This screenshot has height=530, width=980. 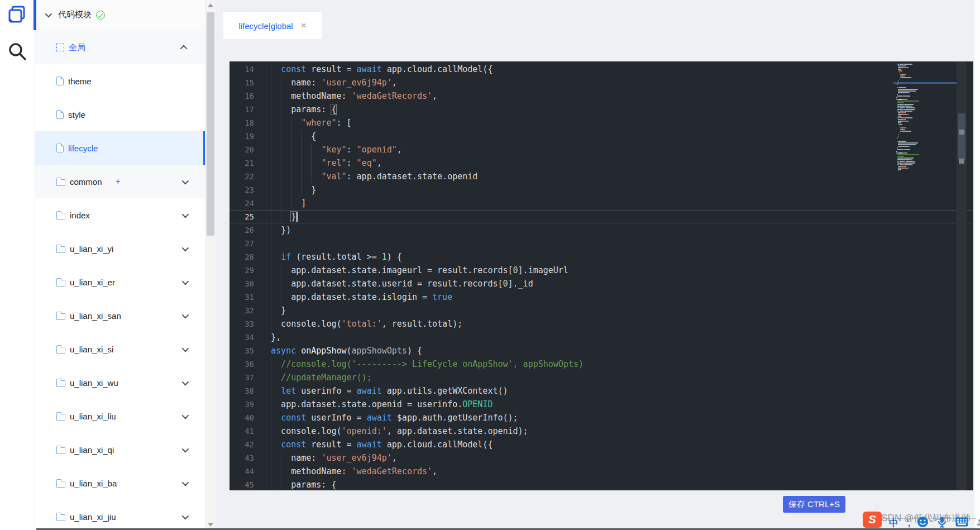 I want to click on sidebar-item-style: style, so click(x=120, y=114).